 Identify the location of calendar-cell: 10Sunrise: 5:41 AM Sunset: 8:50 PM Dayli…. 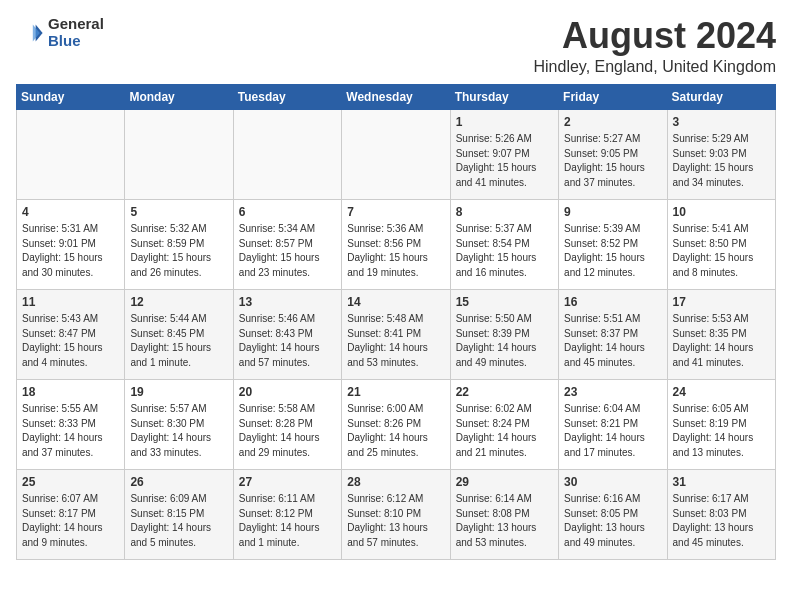
(721, 244).